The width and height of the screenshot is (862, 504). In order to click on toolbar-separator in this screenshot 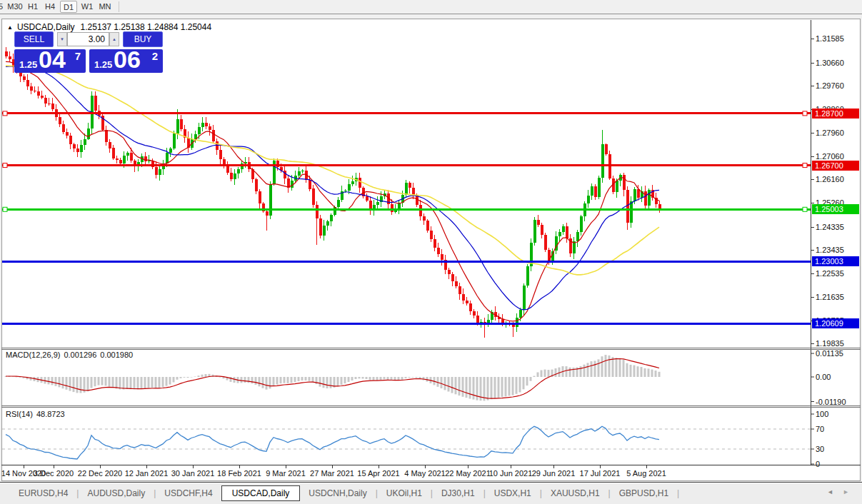, I will do `click(119, 7)`.